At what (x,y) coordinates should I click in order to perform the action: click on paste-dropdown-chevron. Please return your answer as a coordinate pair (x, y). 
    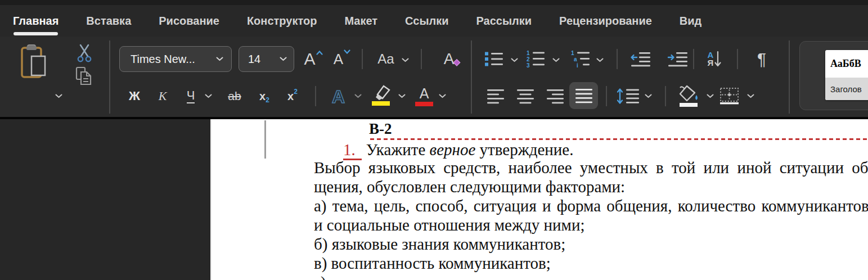
    Looking at the image, I should click on (59, 96).